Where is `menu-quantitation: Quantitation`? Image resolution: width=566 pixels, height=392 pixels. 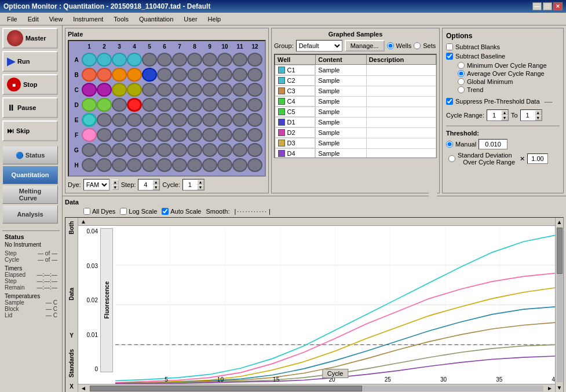
menu-quantitation: Quantitation is located at coordinates (156, 19).